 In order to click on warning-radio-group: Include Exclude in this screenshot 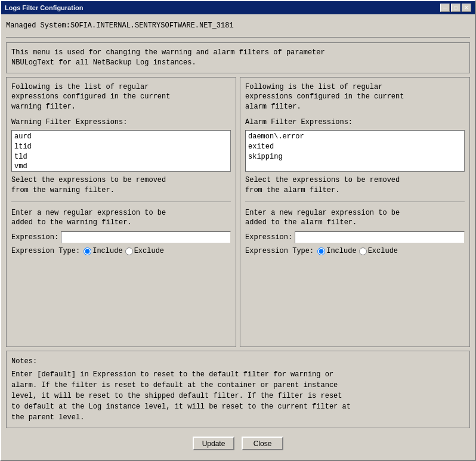, I will do `click(124, 251)`.